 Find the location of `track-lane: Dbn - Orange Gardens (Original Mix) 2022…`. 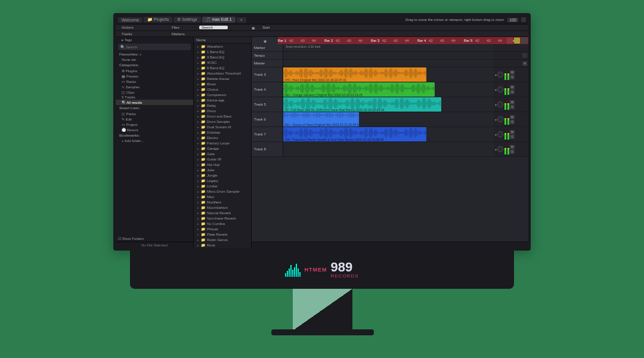

track-lane: Dbn - Orange Gardens (Original Mix) 2022… is located at coordinates (389, 90).